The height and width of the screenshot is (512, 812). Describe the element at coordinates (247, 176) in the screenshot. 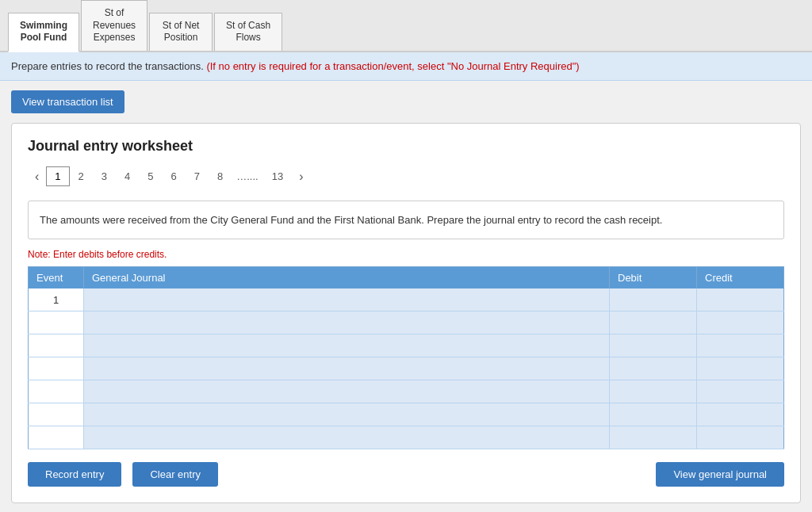

I see `page-dots: …....` at that location.